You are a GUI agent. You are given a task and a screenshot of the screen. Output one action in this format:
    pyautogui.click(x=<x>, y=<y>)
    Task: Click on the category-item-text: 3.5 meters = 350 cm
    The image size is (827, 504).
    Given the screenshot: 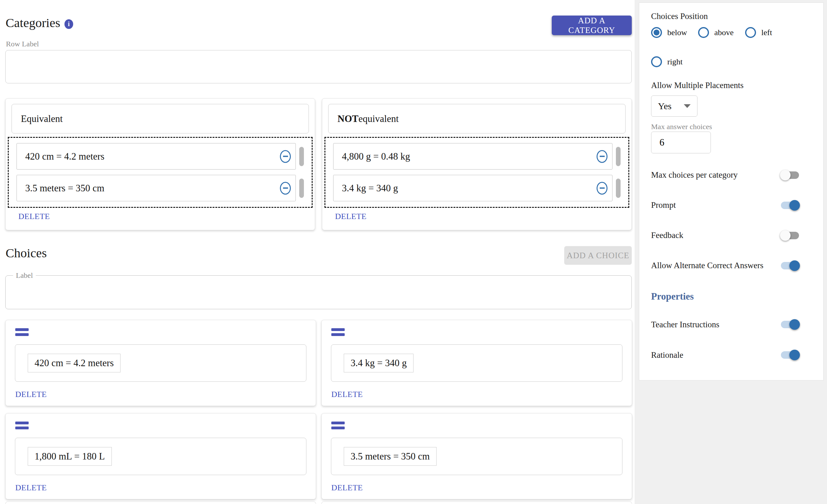 What is the action you would take?
    pyautogui.click(x=65, y=188)
    